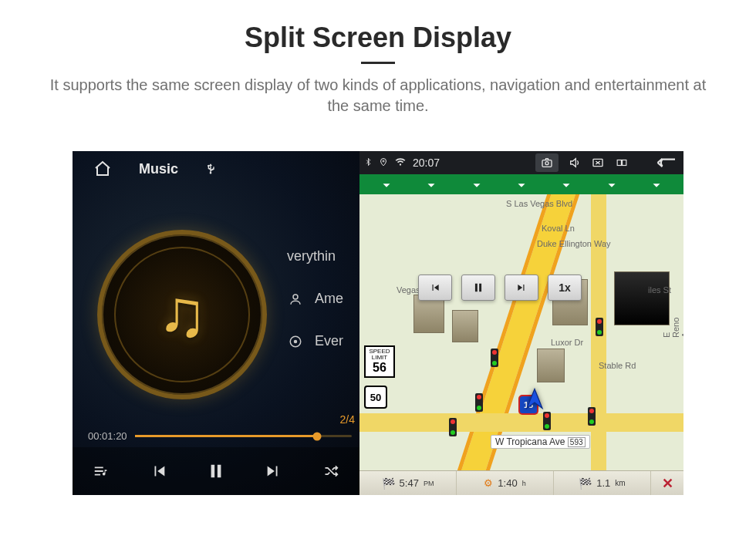 Image resolution: width=756 pixels, height=549 pixels. I want to click on screenshot-icon, so click(547, 163).